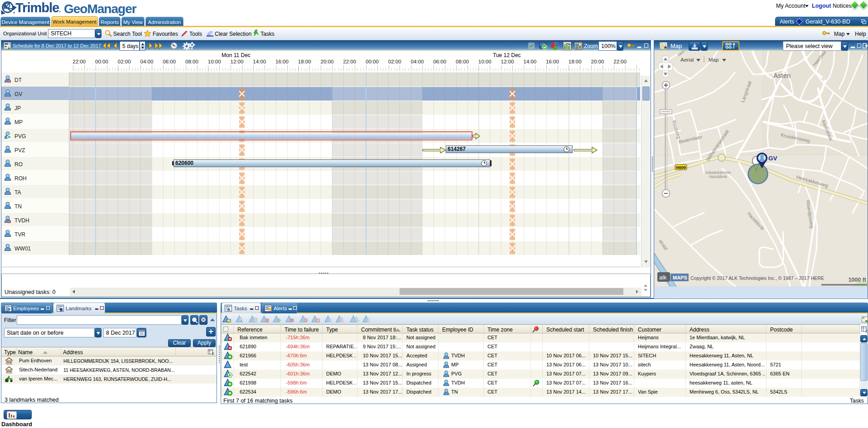 The image size is (868, 428). I want to click on svg-text: Aerial, so click(687, 60).